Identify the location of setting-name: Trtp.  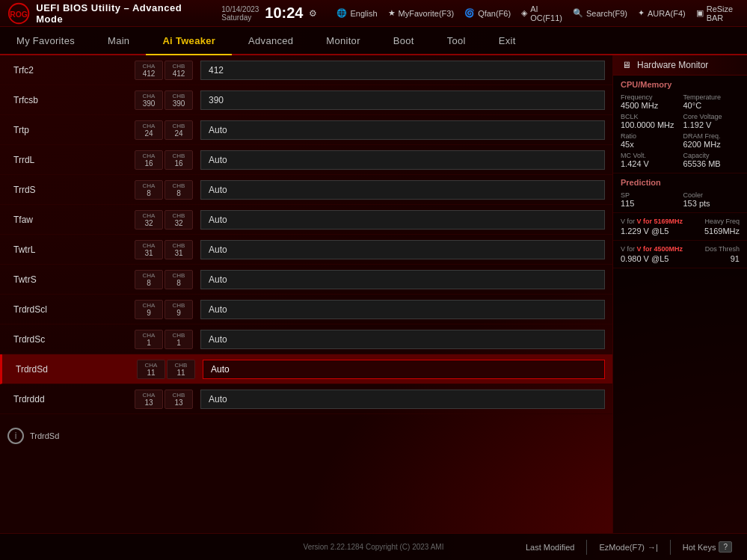
(71, 130).